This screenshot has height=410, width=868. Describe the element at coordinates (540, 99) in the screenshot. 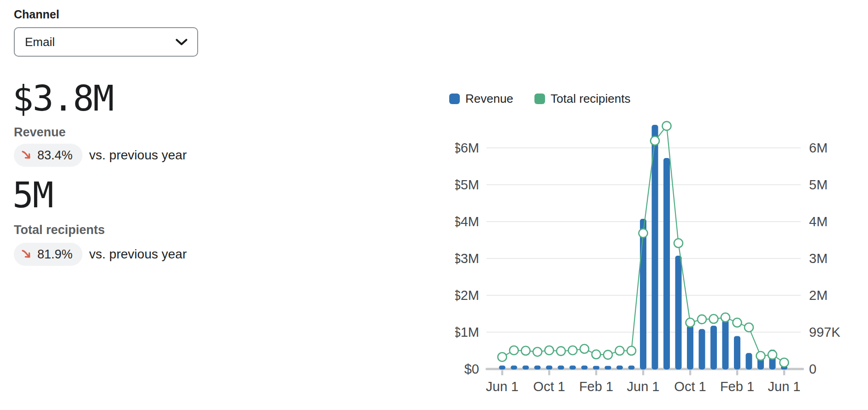

I see `recipients-swatch` at that location.